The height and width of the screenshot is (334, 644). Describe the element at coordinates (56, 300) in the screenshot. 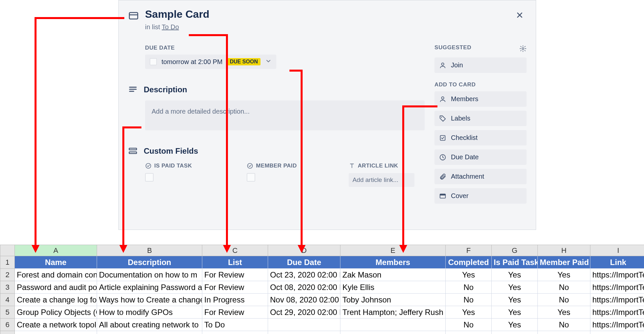

I see `table-cell: Create a change log for` at that location.